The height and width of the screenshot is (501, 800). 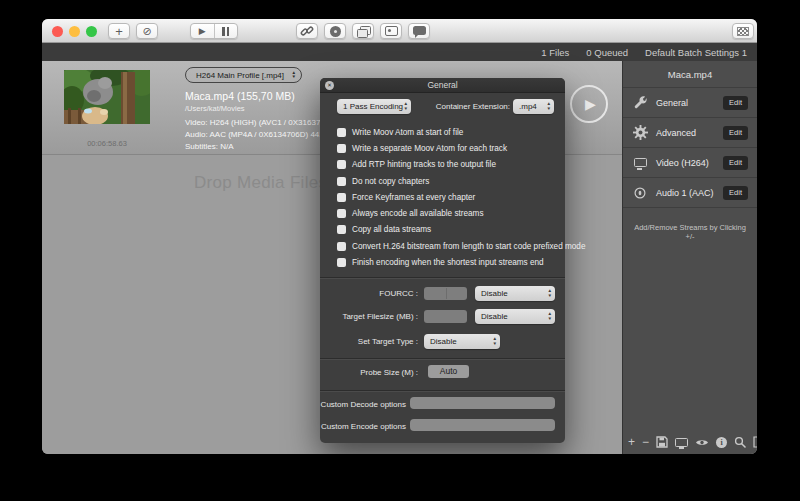 What do you see at coordinates (442, 426) in the screenshot?
I see `custom-encode-row: Custom Encode options` at bounding box center [442, 426].